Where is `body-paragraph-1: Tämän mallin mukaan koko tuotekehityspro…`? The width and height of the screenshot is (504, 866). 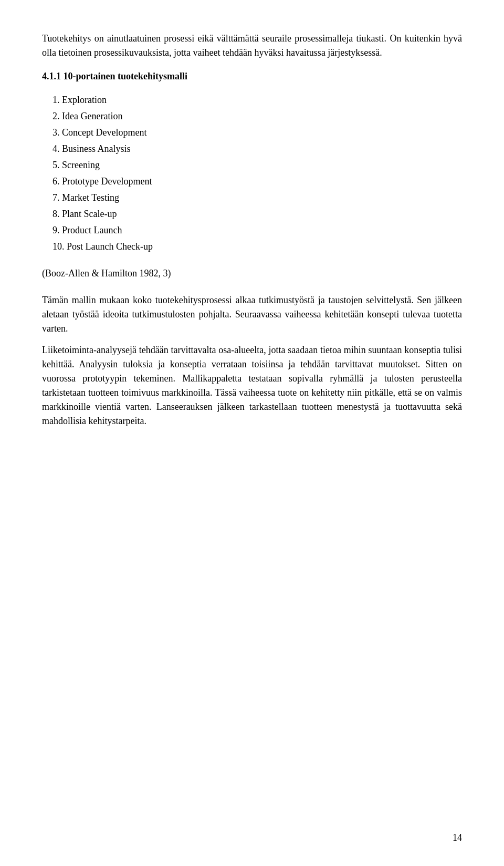
body-paragraph-1: Tämän mallin mukaan koko tuotekehityspro… is located at coordinates (252, 314).